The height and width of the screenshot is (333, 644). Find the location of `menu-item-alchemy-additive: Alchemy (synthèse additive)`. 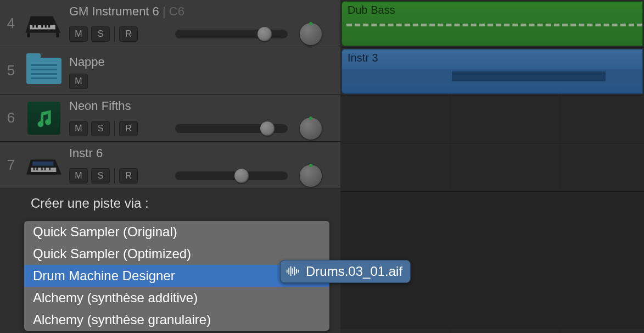

menu-item-alchemy-additive: Alchemy (synthèse additive) is located at coordinates (177, 298).